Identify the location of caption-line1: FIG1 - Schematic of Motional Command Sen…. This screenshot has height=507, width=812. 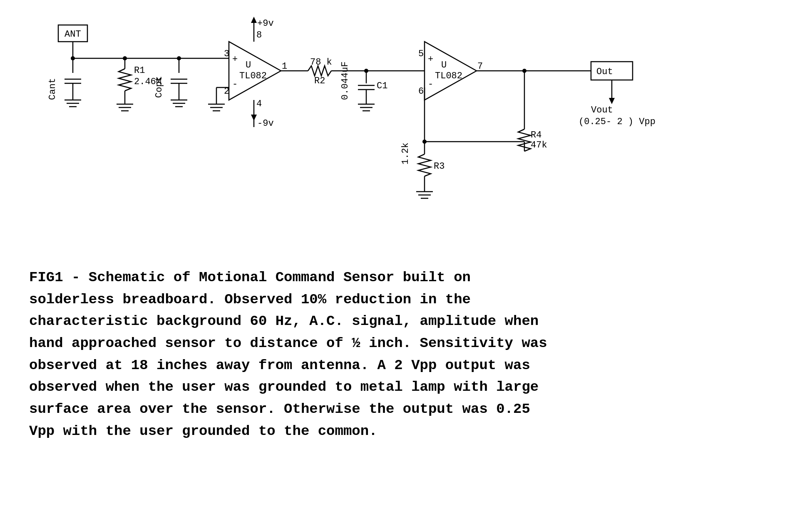
(406, 277).